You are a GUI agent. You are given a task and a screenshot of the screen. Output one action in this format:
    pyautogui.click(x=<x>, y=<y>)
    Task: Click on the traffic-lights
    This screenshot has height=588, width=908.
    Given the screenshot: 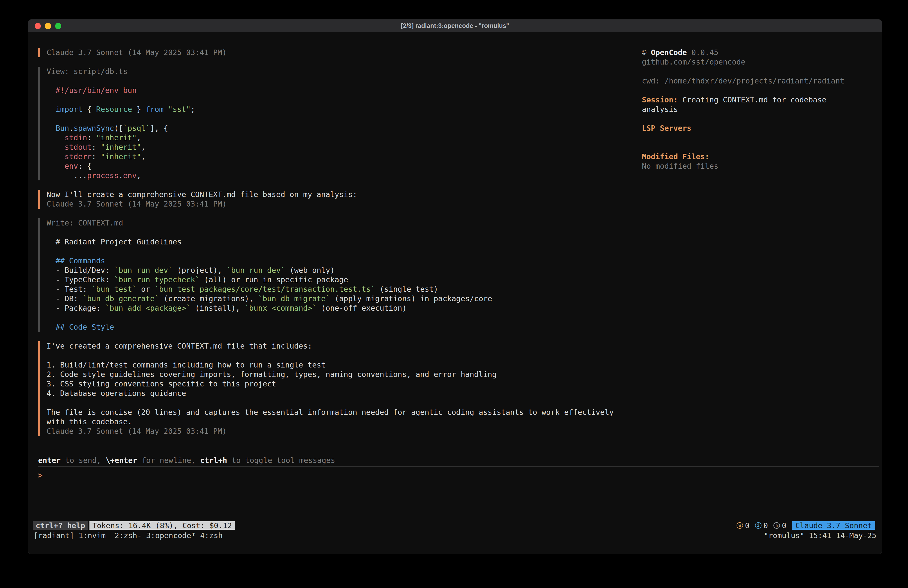 What is the action you would take?
    pyautogui.click(x=48, y=26)
    